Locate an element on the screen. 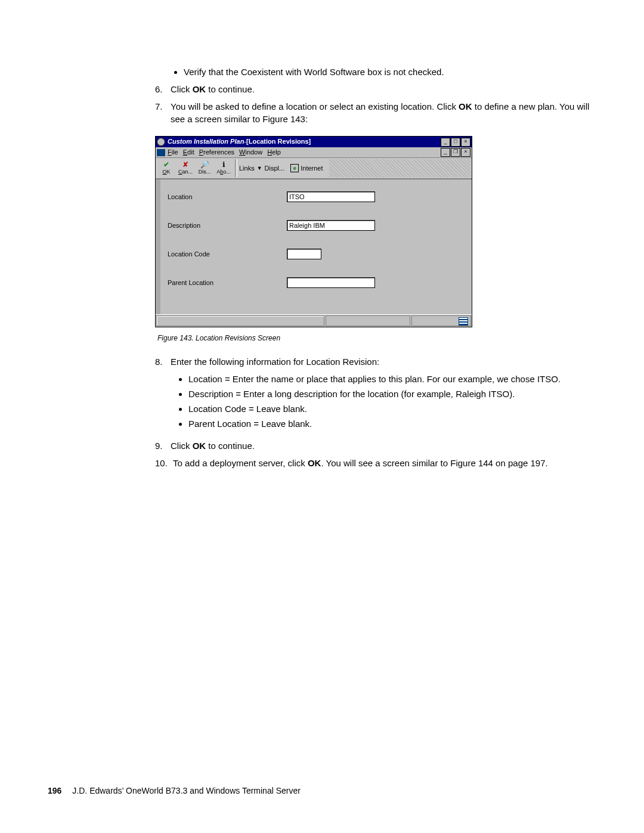 The width and height of the screenshot is (644, 833). label-description: Description is located at coordinates (227, 225).